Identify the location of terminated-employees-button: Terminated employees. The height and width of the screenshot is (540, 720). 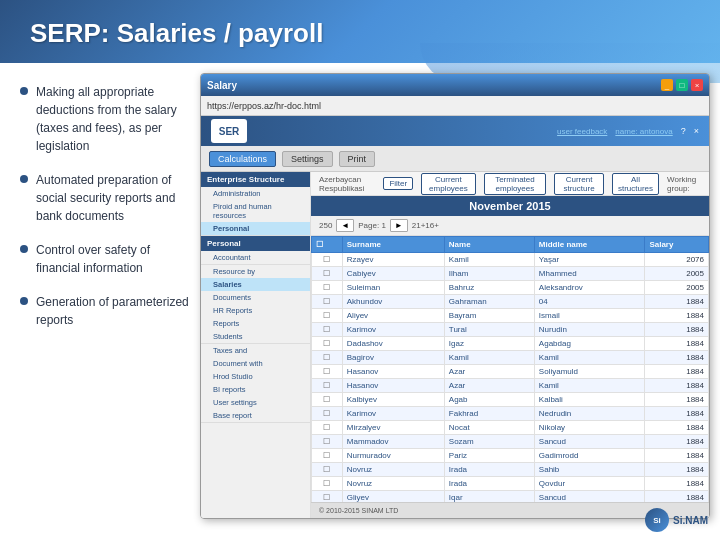
(516, 184).